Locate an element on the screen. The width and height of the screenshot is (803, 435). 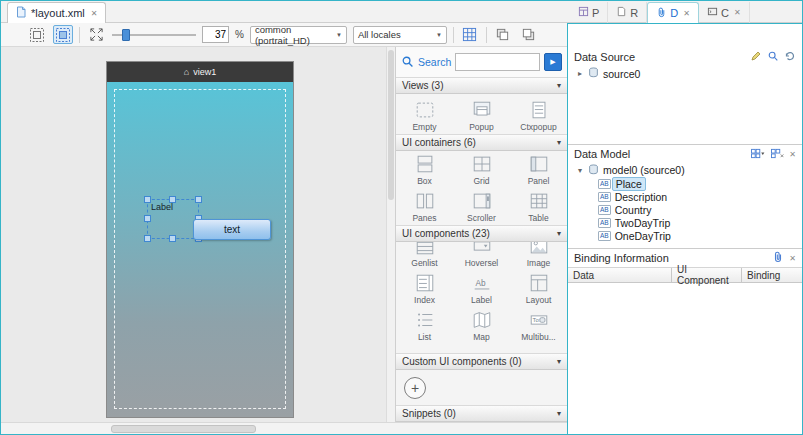
column-header-binding: Binding is located at coordinates (772, 275).